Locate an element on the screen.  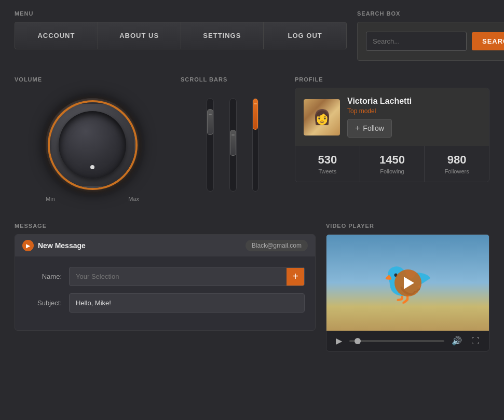
followers-count: 980 is located at coordinates (457, 160).